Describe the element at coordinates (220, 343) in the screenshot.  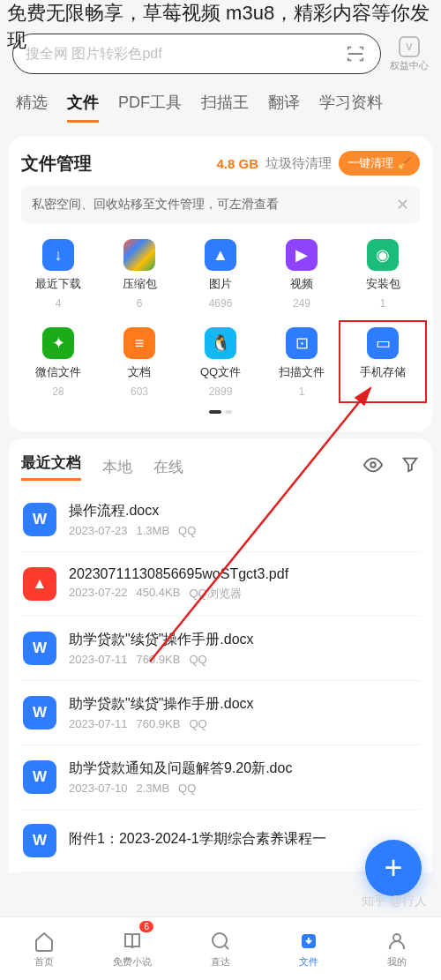
I see `file-icon: 🐧` at that location.